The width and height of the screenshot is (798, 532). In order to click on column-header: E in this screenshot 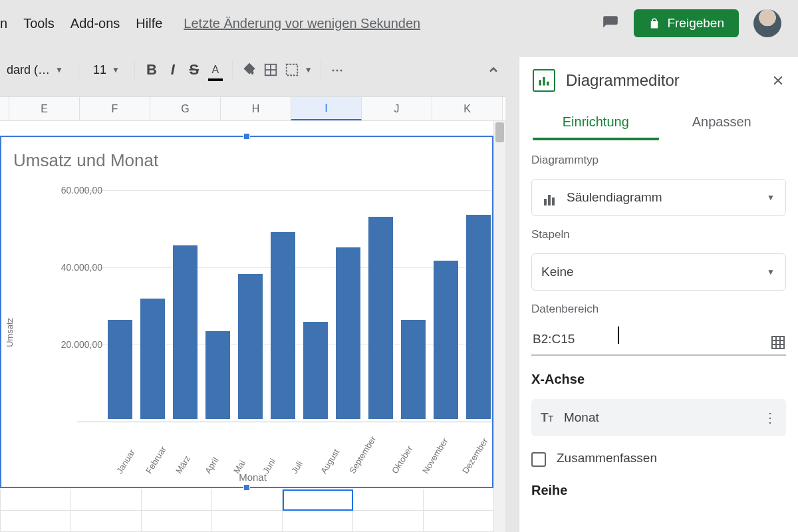, I will do `click(45, 109)`.